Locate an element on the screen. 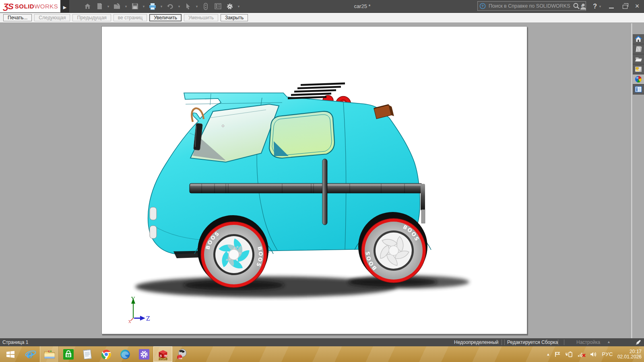  svg-text: e is located at coordinates (30, 354).